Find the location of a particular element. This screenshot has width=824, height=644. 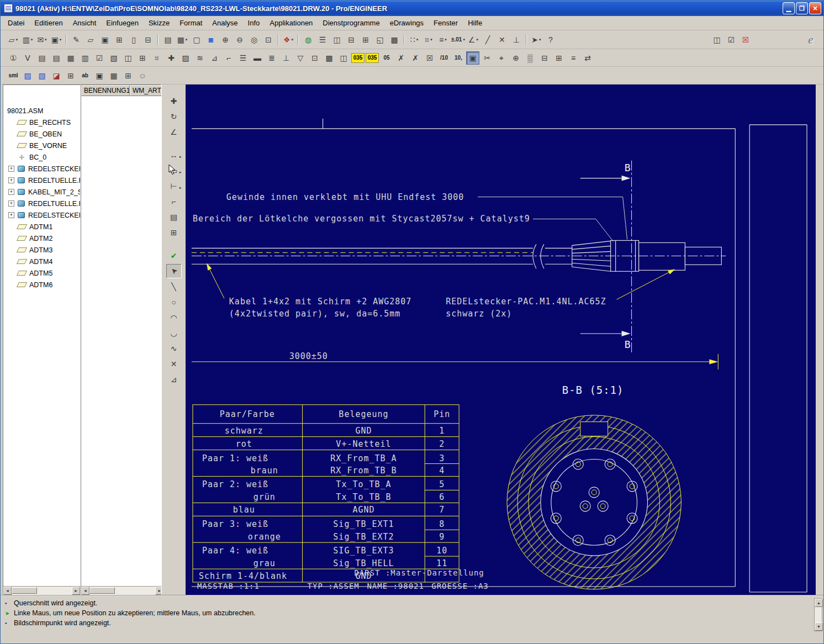

section-view-b-b: B-B (5:1) is located at coordinates (594, 487).